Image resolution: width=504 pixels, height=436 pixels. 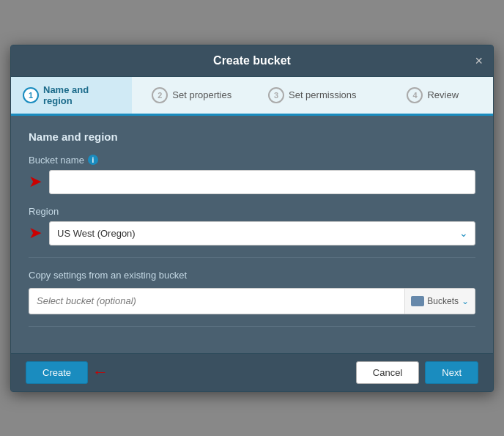 I want to click on region-group: Region ➤ US West (Oregon) US East (N. Vi…, so click(x=252, y=226).